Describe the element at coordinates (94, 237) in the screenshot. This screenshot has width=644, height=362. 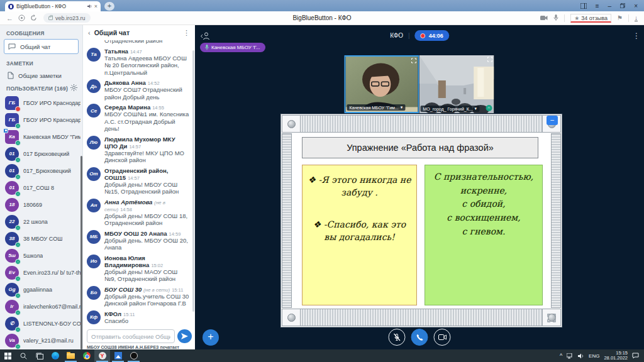
I see `chat-avatar: МБ` at that location.